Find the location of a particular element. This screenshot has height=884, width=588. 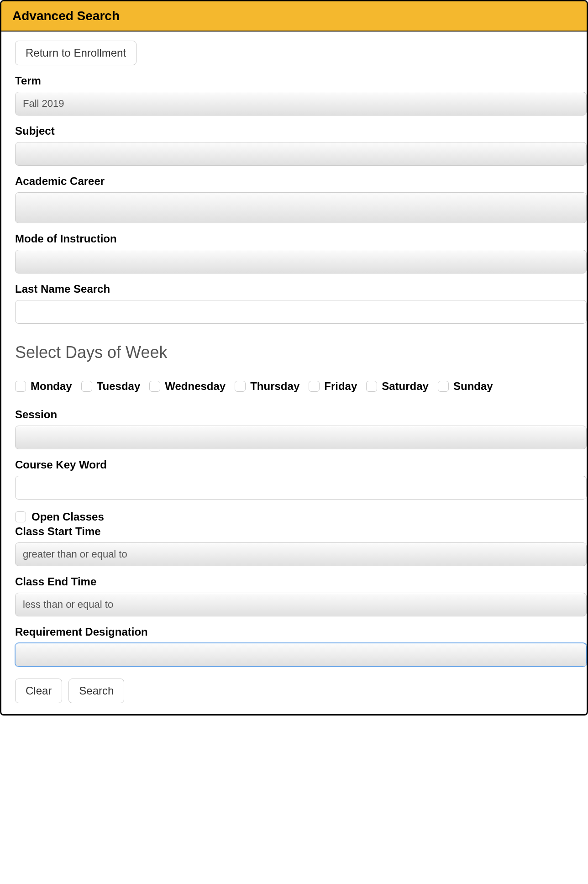

academic-career-select is located at coordinates (301, 208).